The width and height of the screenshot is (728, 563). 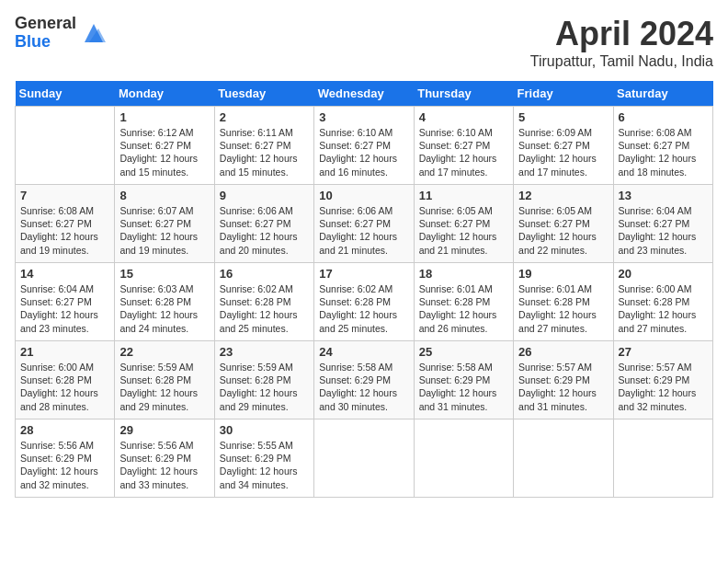 What do you see at coordinates (46, 42) in the screenshot?
I see `logo-blue-text: Blue` at bounding box center [46, 42].